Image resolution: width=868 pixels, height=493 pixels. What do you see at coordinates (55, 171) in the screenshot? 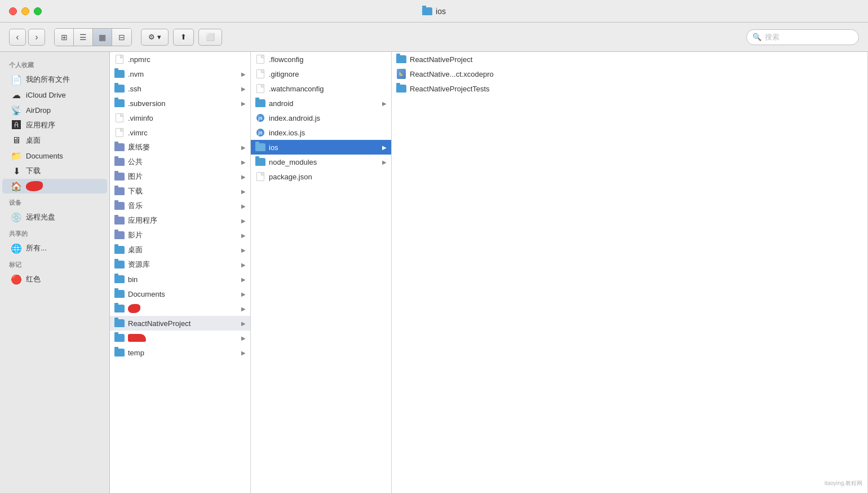
I see `sidebar-item-downloads: ⬇ 下载` at bounding box center [55, 171].